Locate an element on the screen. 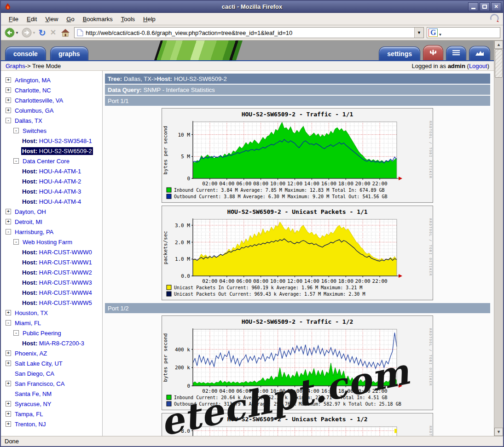 This screenshot has width=504, height=447. svg-text: 20:00 is located at coordinates (363, 281).